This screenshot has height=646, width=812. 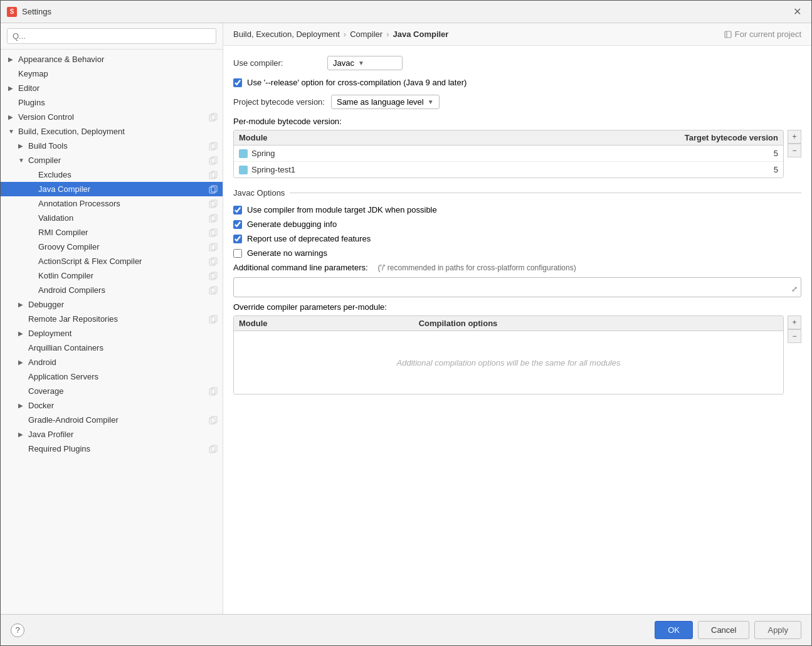 I want to click on sidebar-item-java-profiler: ▶ Java Profiler, so click(x=112, y=434).